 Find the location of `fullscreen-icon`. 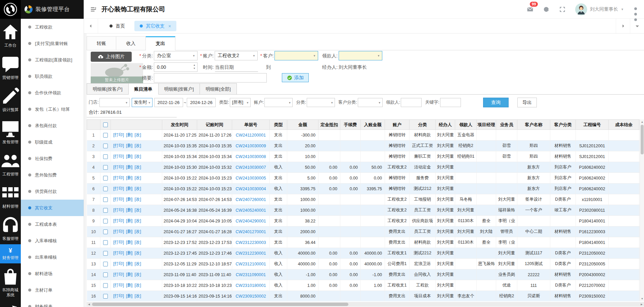

fullscreen-icon is located at coordinates (562, 9).